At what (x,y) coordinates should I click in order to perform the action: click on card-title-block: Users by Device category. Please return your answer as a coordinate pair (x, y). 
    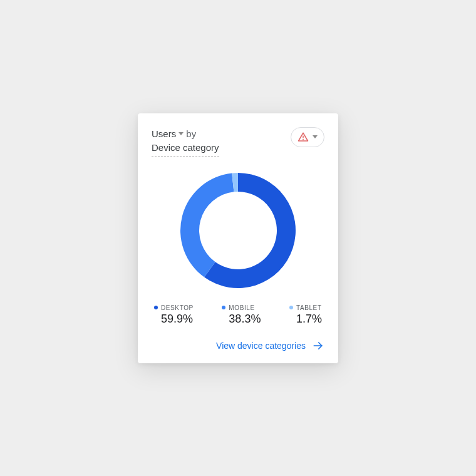
    Looking at the image, I should click on (185, 142).